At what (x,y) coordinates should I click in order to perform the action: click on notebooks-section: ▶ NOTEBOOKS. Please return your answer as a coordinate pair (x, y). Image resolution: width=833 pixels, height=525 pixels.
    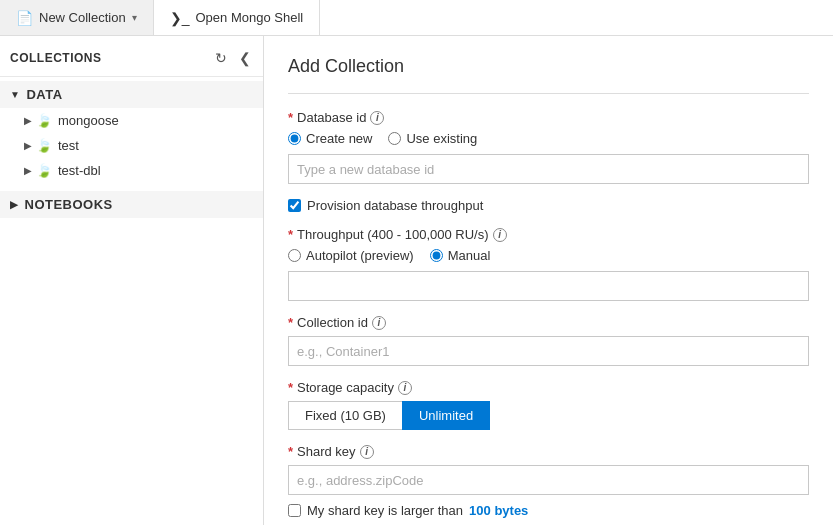
    Looking at the image, I should click on (132, 204).